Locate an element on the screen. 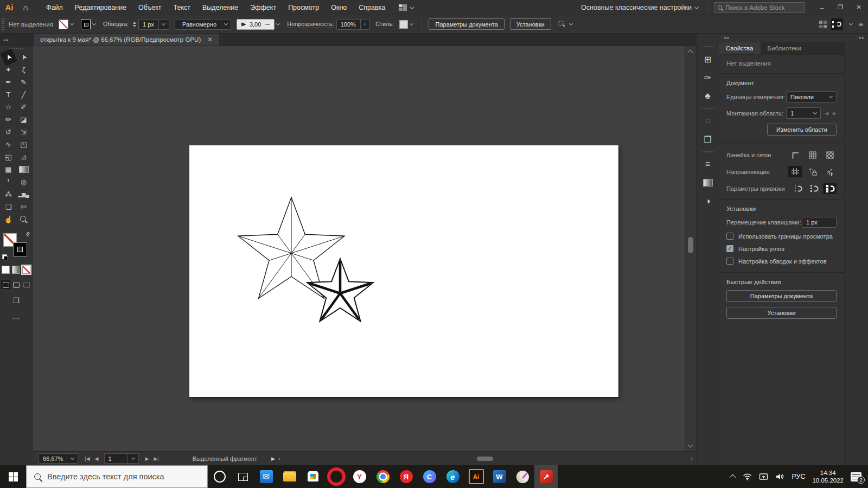 This screenshot has width=868, height=488. close-button: ✕ is located at coordinates (859, 8).